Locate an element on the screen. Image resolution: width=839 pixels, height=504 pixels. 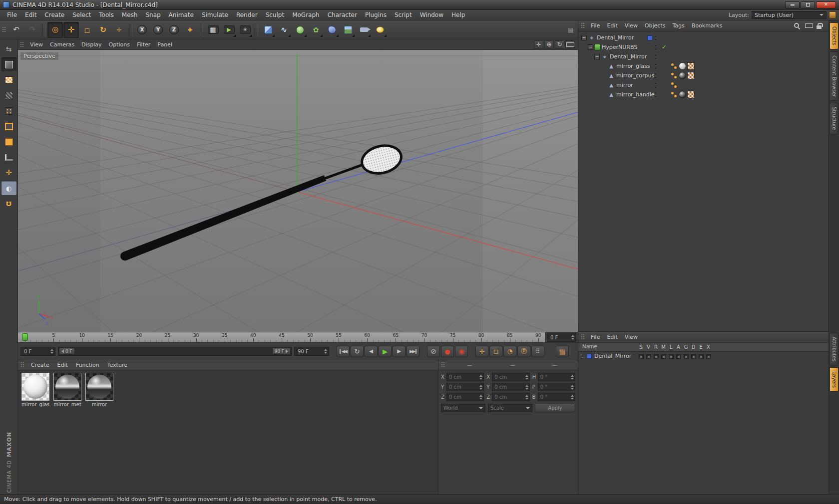
mirror_glas: mirror_glas is located at coordinates (35, 390).